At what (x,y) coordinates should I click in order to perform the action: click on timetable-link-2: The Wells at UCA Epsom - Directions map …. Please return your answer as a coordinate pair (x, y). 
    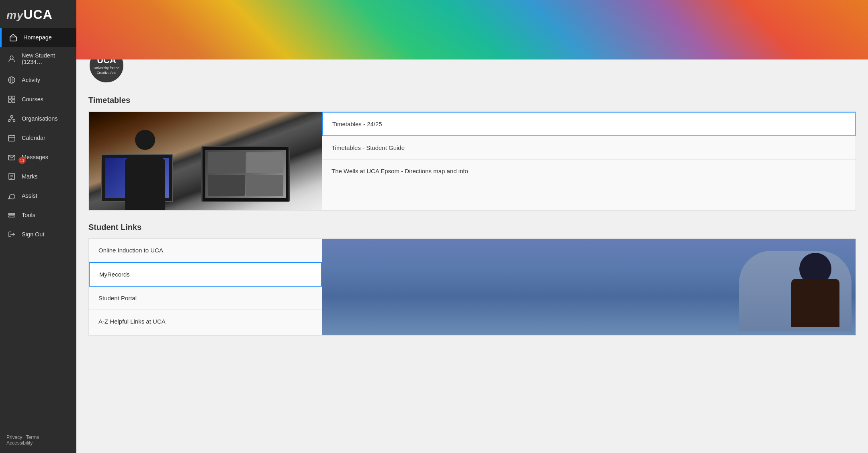
    Looking at the image, I should click on (589, 171).